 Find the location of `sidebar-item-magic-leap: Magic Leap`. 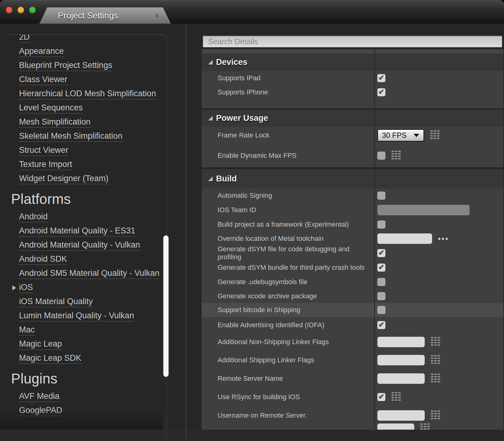

sidebar-item-magic-leap: Magic Leap is located at coordinates (85, 344).